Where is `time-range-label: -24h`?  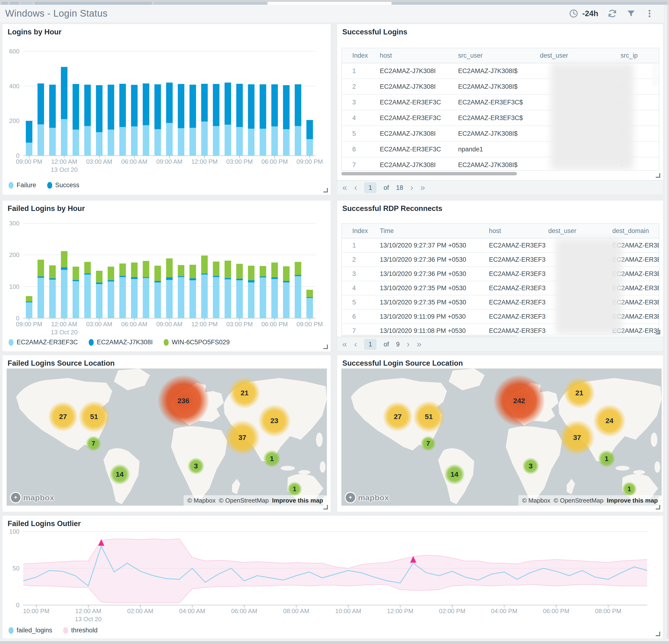
time-range-label: -24h is located at coordinates (590, 14).